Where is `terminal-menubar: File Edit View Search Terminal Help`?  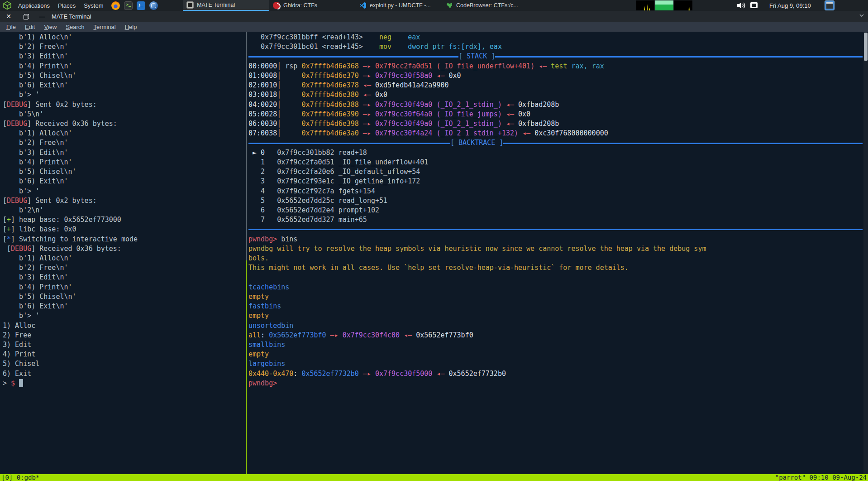 terminal-menubar: File Edit View Search Terminal Help is located at coordinates (434, 27).